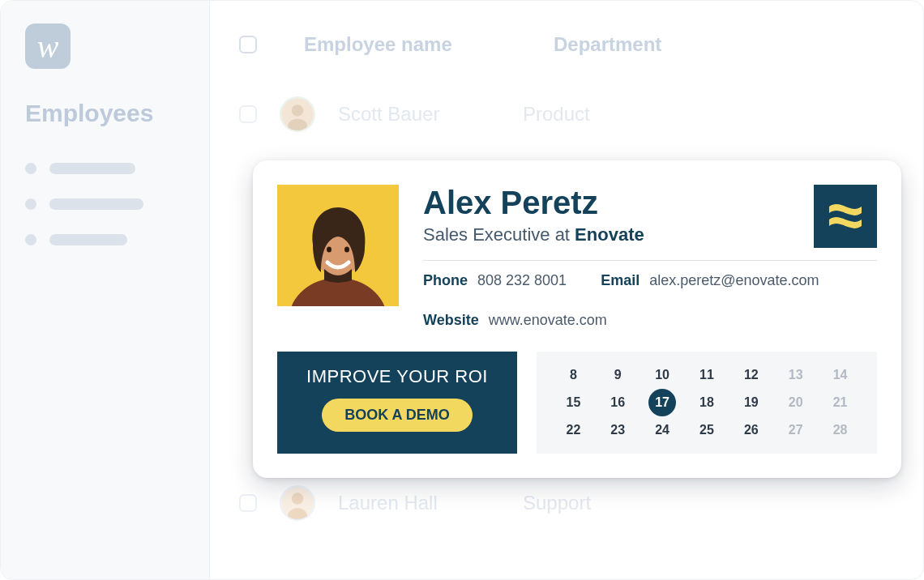 This screenshot has width=924, height=580. Describe the element at coordinates (662, 375) in the screenshot. I see `calendar-day: 10` at that location.